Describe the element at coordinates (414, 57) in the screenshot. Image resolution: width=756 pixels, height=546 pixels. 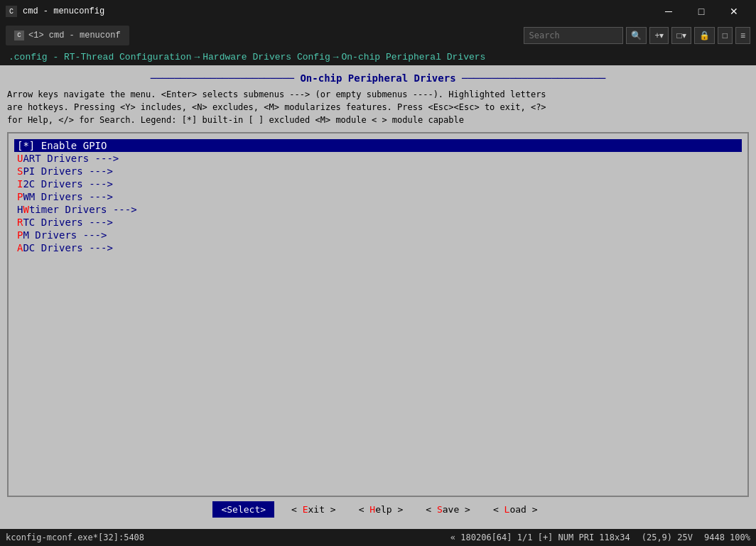
I see `breadcrumb-part3: On-chip Peripheral Drivers` at that location.